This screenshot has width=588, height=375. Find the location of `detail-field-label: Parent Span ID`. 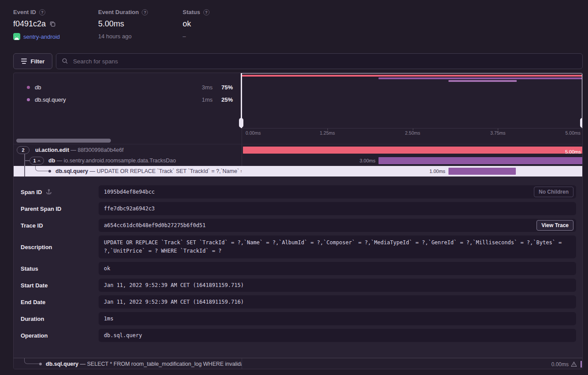

detail-field-label: Parent Span ID is located at coordinates (41, 209).